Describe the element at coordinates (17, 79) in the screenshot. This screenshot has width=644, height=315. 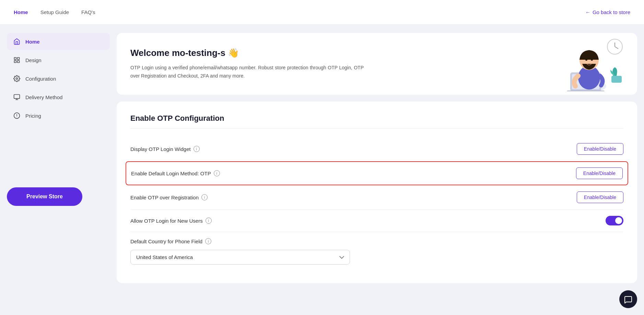
I see `configuration-icon` at that location.